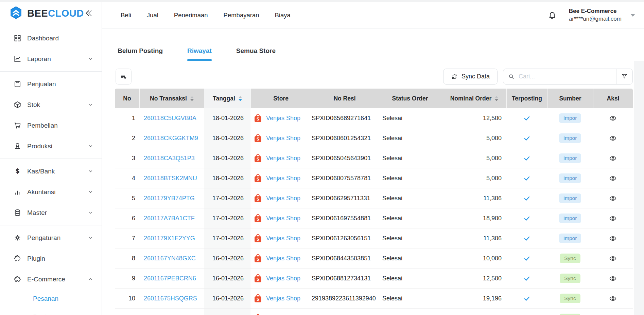 Image resolution: width=644 pixels, height=315 pixels. Describe the element at coordinates (345, 258) in the screenshot. I see `cell-no-resi: SPXID068443503851` at that location.